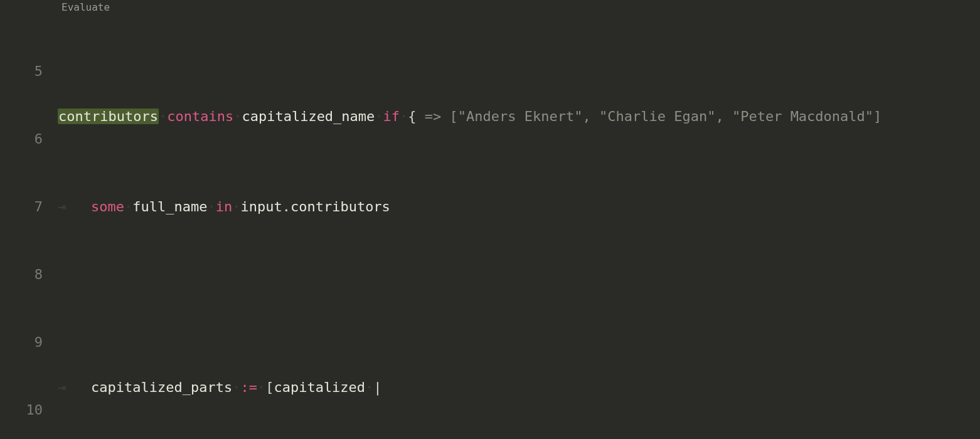 The image size is (980, 439). What do you see at coordinates (519, 297) in the screenshot?
I see `code-line` at bounding box center [519, 297].